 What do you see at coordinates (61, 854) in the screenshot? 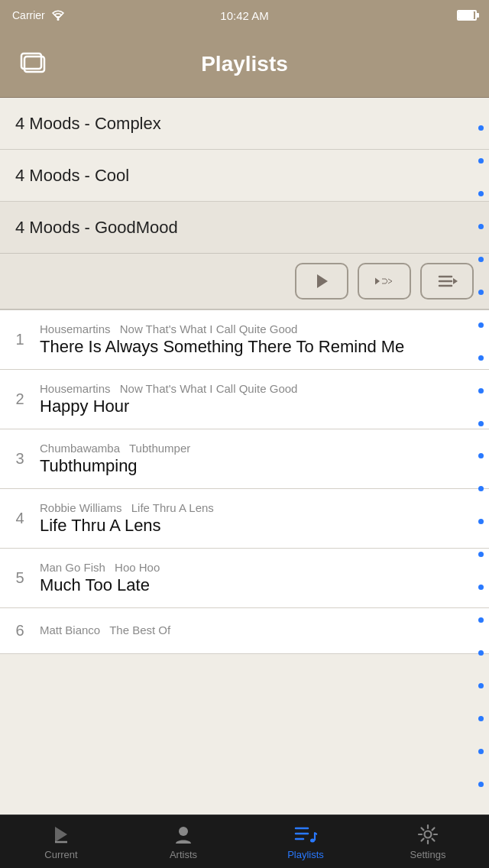
I see `tab-current-label: Current` at bounding box center [61, 854].